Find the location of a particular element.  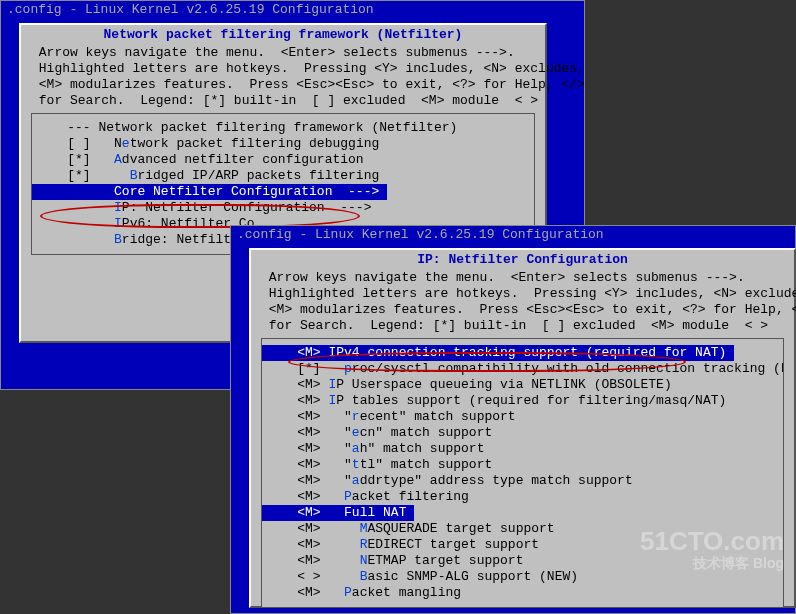

menu-item: <M> REDIRECT target support is located at coordinates (522, 545).